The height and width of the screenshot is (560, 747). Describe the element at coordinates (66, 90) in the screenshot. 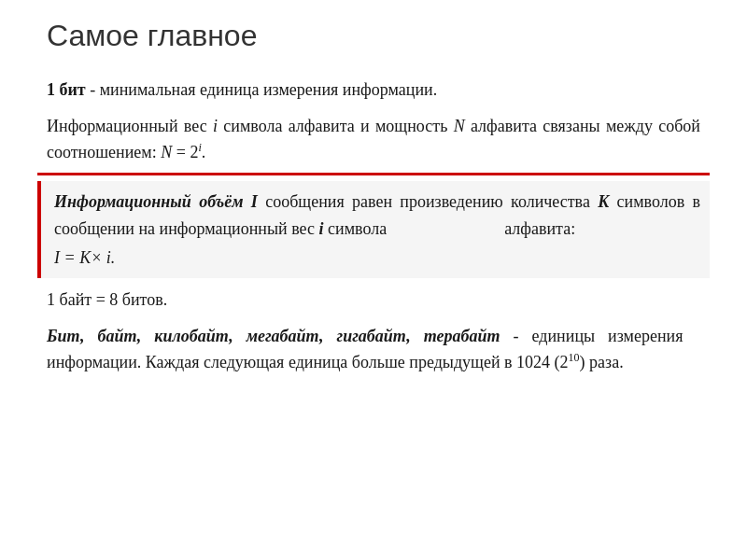

I see `bit-bold: 1 бит` at that location.